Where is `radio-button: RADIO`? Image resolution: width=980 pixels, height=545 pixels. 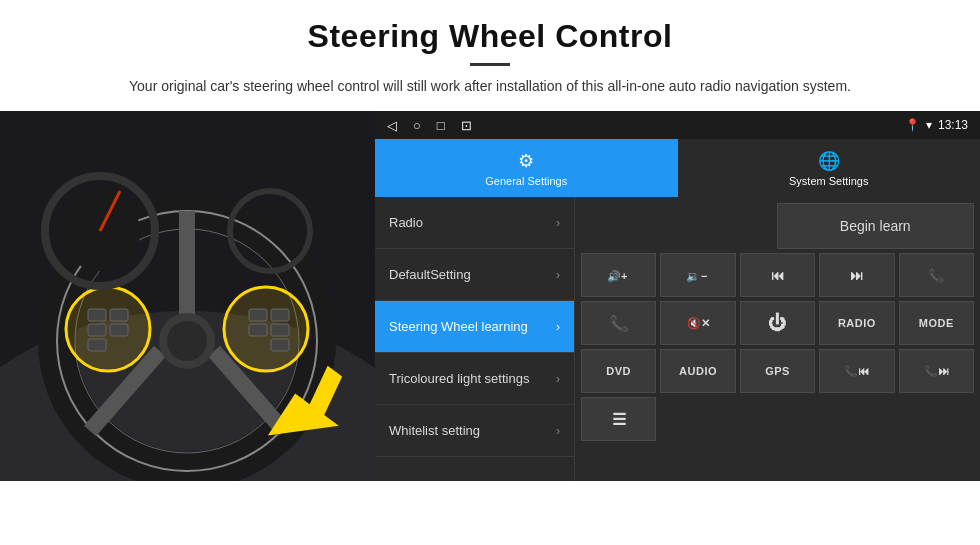 radio-button: RADIO is located at coordinates (856, 323).